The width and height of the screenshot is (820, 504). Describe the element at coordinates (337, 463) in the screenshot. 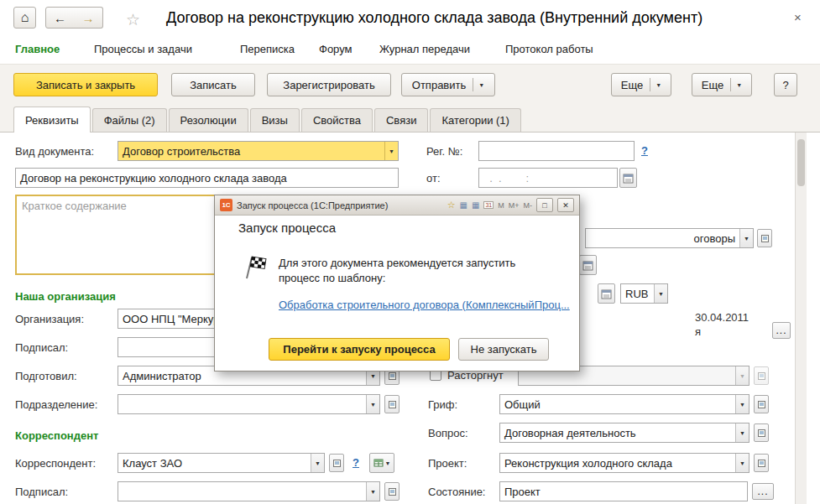

I see `correspondent-open-button` at that location.